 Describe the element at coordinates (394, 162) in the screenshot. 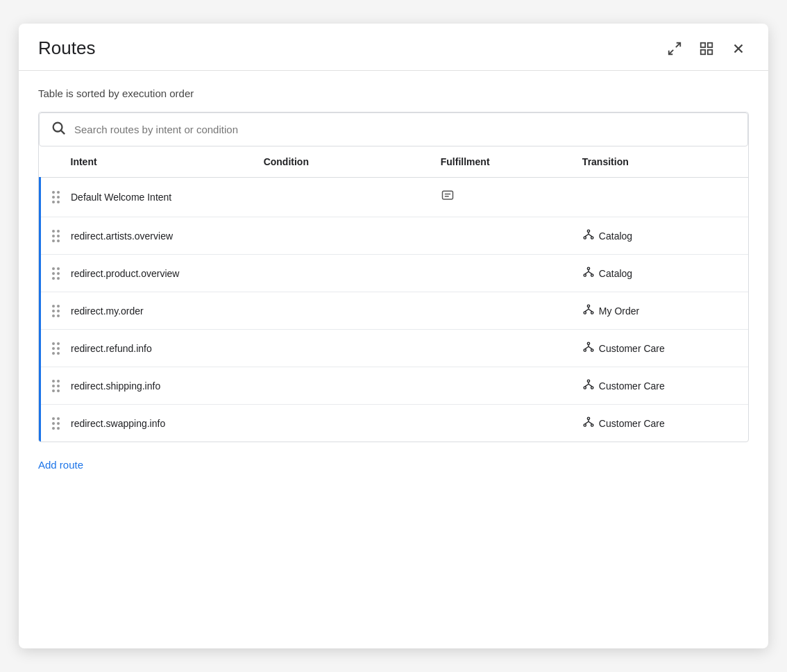

I see `table-header: Intent Condition Fulfillment Transition` at that location.